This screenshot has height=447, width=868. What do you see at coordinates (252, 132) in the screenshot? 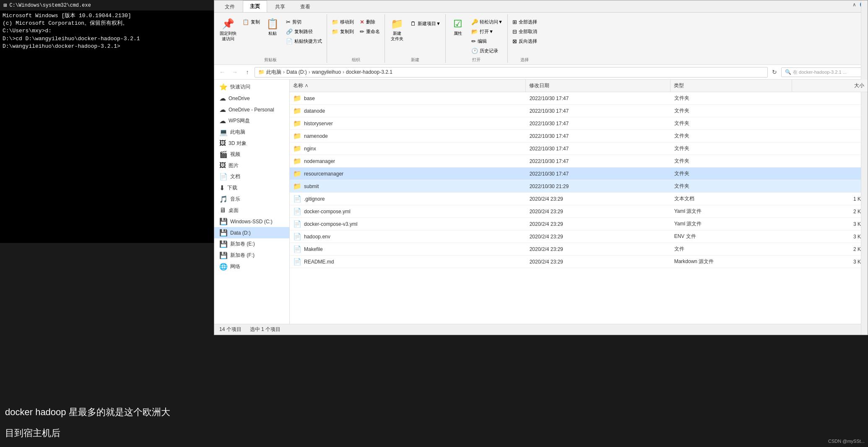
I see `sidebar-item: 💻此电脑` at bounding box center [252, 132].